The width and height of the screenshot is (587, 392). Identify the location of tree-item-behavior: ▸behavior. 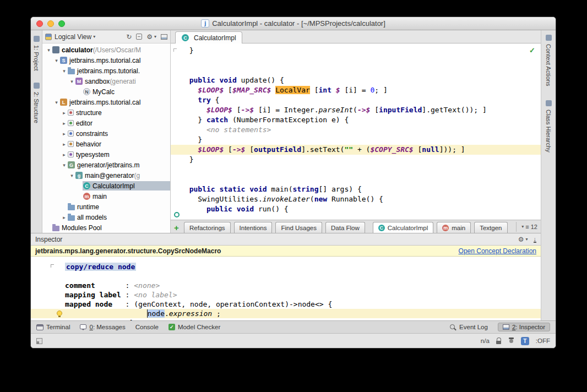
(106, 144).